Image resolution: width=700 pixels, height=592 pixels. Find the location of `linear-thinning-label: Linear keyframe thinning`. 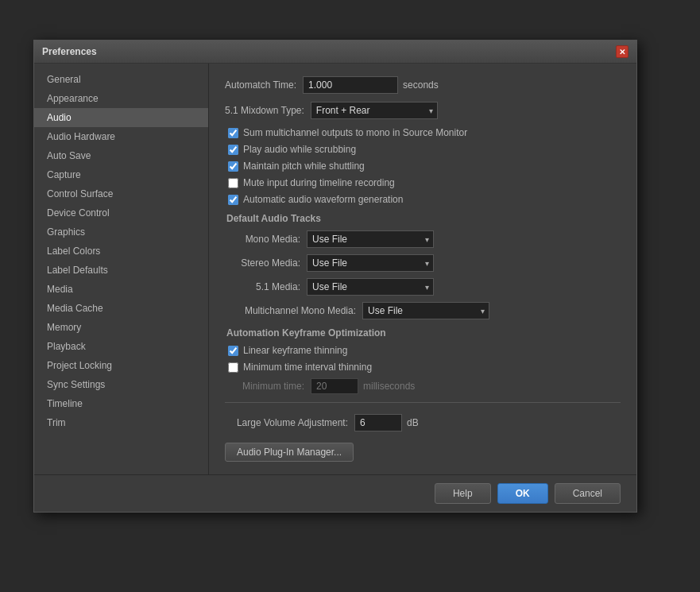

linear-thinning-label: Linear keyframe thinning is located at coordinates (296, 350).